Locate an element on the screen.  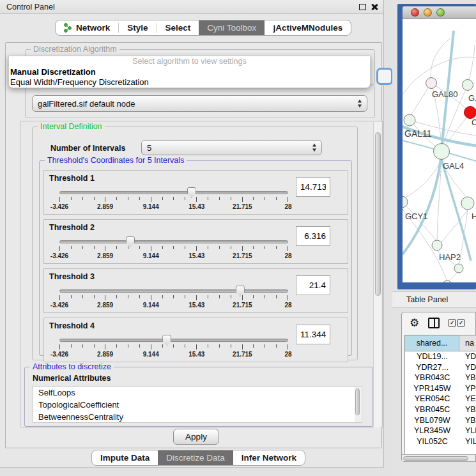
tab-cyni-toolbox: Cyni Toolbox is located at coordinates (231, 28).